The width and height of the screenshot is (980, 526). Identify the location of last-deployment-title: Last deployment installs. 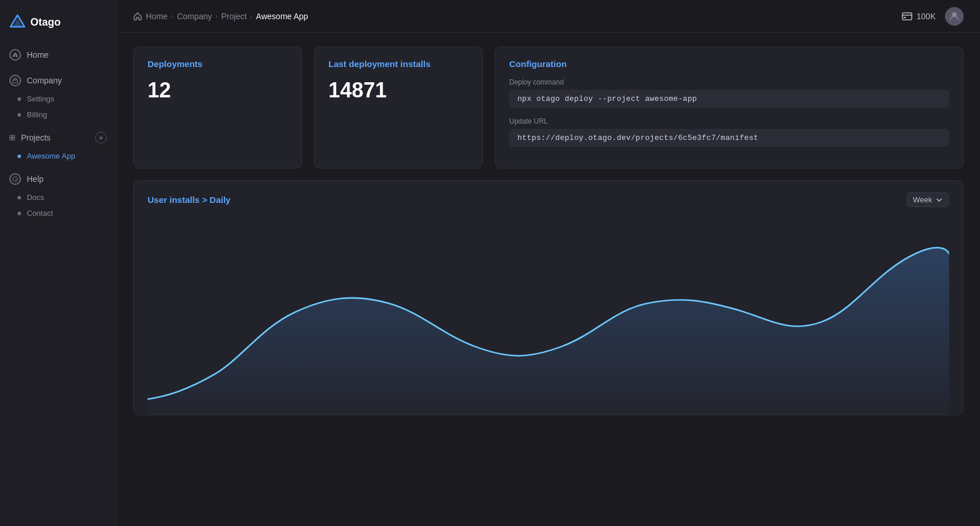
(398, 64).